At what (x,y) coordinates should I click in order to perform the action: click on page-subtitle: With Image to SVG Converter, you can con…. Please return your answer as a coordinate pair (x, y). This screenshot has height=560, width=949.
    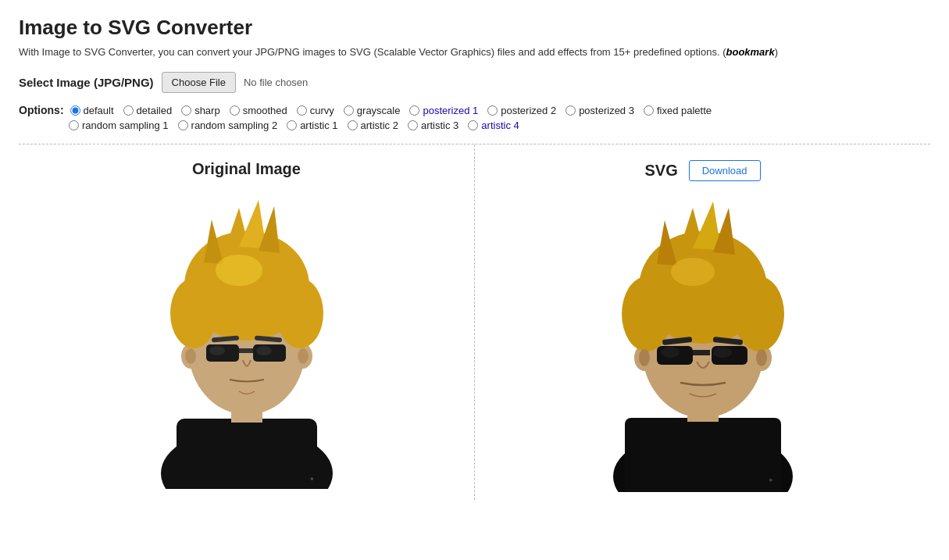
    Looking at the image, I should click on (475, 52).